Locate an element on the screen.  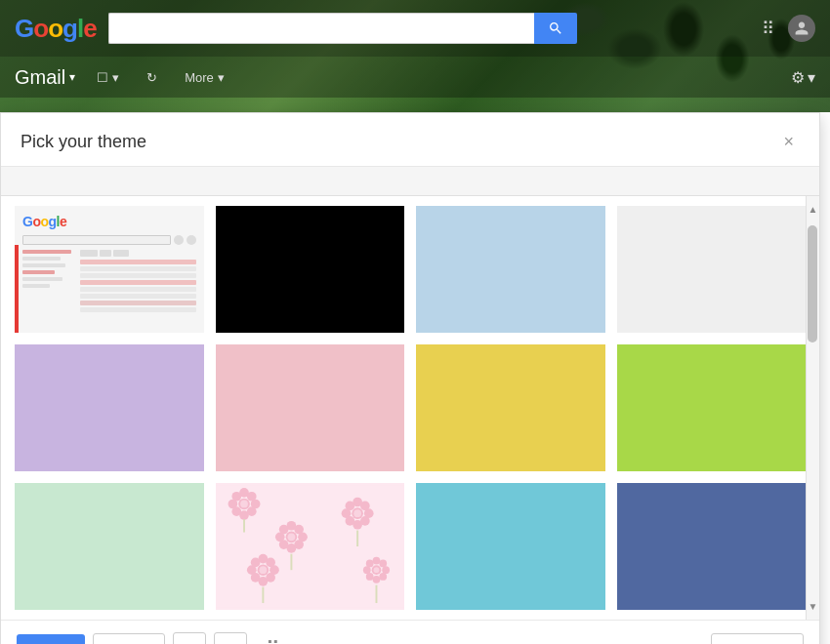
scroll-thumb is located at coordinates (812, 284).